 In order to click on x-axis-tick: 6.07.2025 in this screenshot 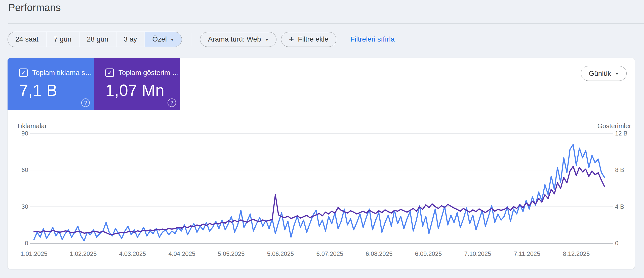, I will do `click(330, 254)`.